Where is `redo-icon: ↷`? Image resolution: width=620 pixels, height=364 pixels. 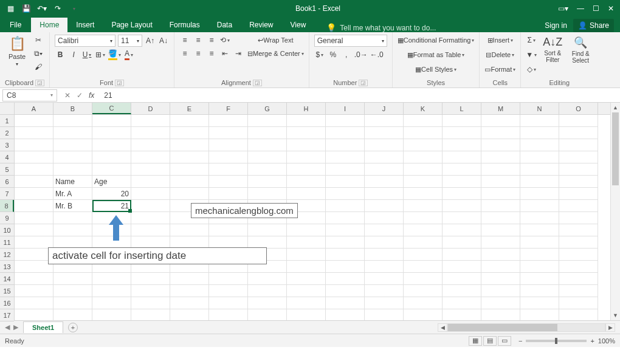
redo-icon: ↷ is located at coordinates (58, 9).